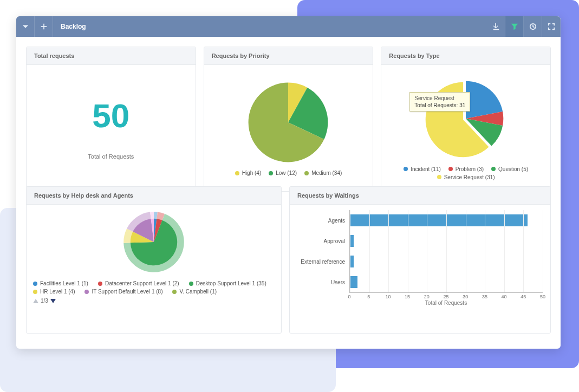 The image size is (579, 392). Describe the element at coordinates (513, 169) in the screenshot. I see `legend-label: Question (5)` at that location.